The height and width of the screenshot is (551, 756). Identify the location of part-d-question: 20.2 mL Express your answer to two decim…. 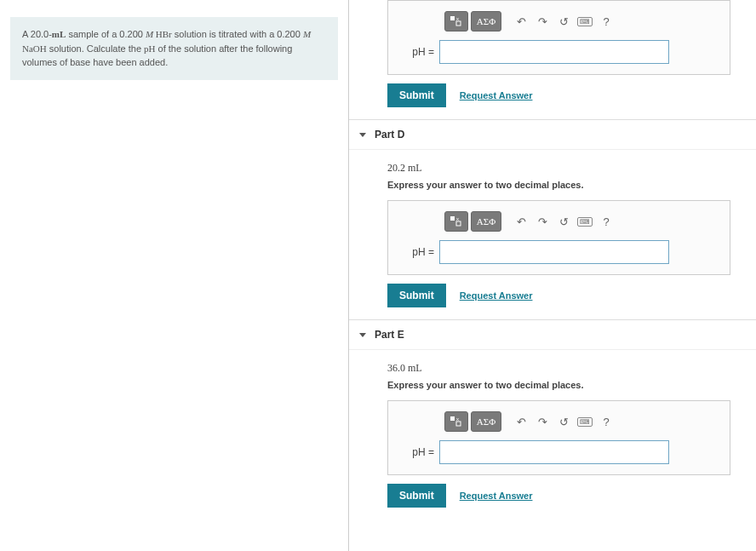
(553, 175).